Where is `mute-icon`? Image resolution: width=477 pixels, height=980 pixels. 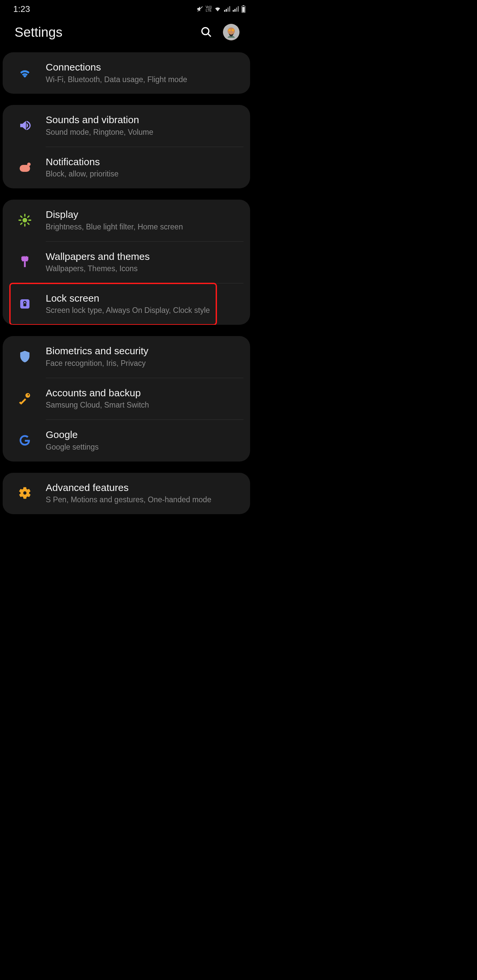 mute-icon is located at coordinates (200, 9).